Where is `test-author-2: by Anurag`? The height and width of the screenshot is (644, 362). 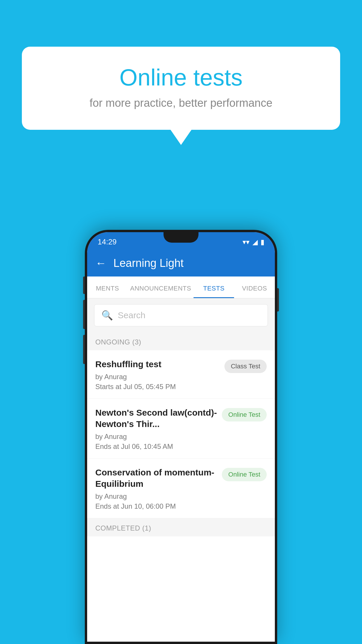
test-author-2: by Anurag is located at coordinates (156, 437).